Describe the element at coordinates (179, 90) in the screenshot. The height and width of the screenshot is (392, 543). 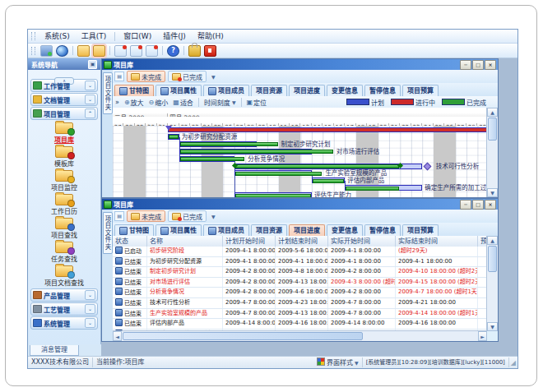
I see `main-tab-1: 项目属性` at that location.